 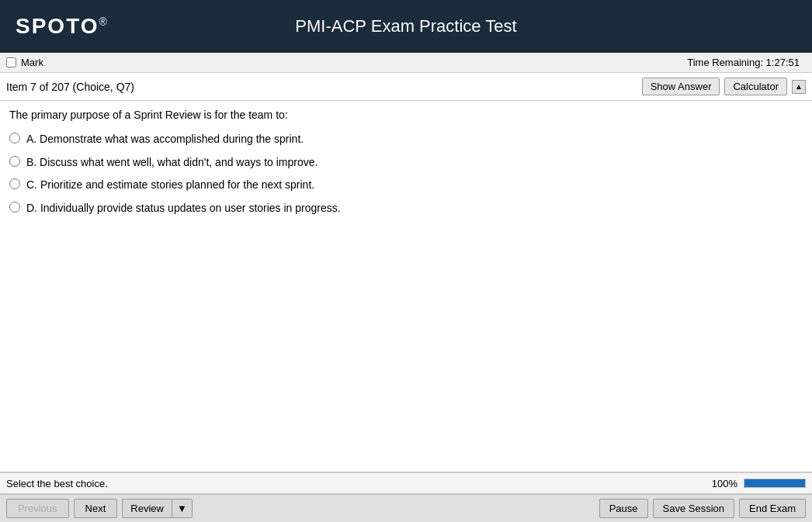 What do you see at coordinates (183, 209) in the screenshot?
I see `option-text-d: D. Individually provide status updates o…` at bounding box center [183, 209].